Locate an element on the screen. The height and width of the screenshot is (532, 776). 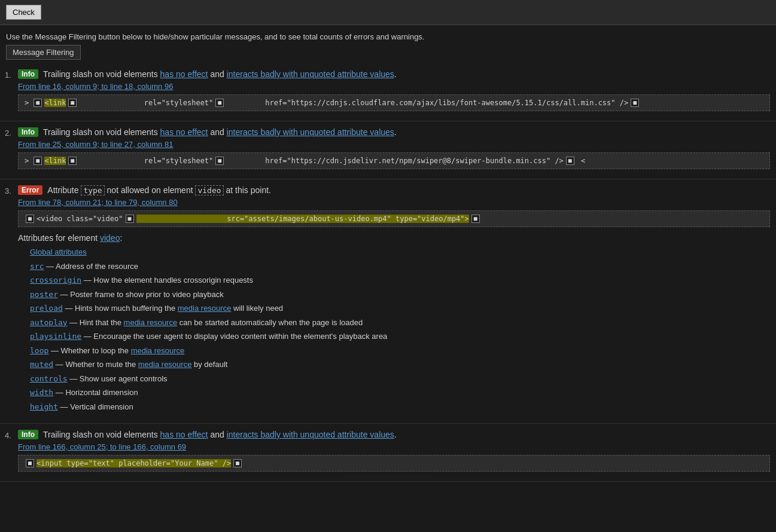
badge-info-2: Info is located at coordinates (28, 132).